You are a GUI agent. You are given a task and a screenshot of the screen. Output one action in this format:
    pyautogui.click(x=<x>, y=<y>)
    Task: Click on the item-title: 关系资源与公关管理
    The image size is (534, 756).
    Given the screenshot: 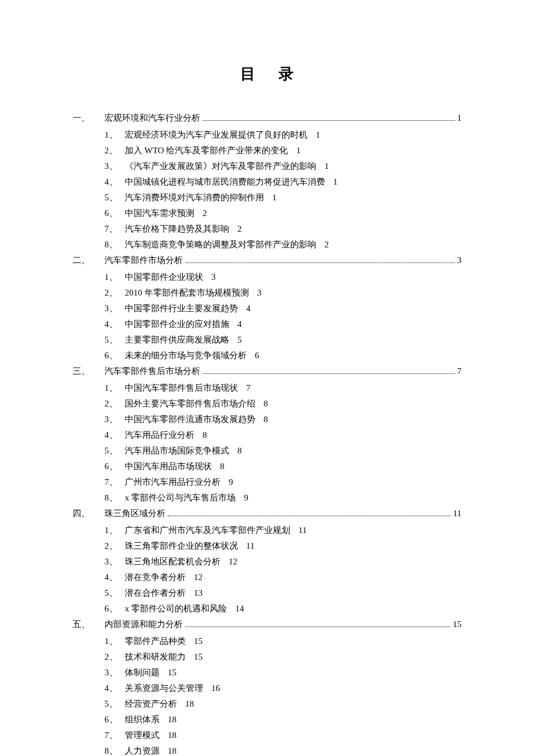 What is the action you would take?
    pyautogui.click(x=164, y=689)
    